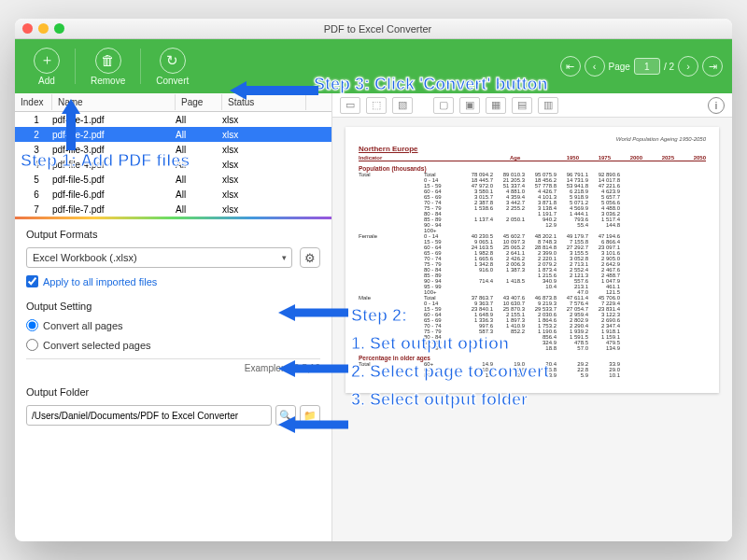  I want to click on toolbar: ＋ Add 🗑 Remove ↻ Convert ⇤ ‹ Page 1 / 2 …, so click(374, 66).